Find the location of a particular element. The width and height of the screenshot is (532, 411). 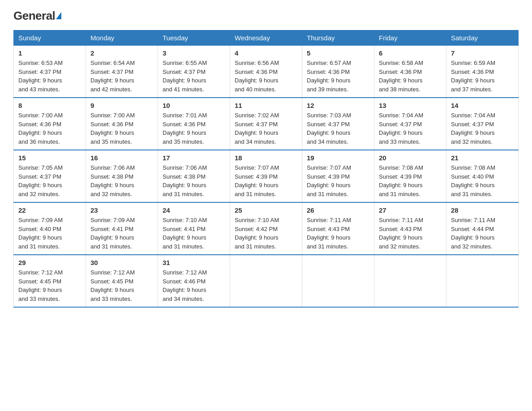

logo-triangle-icon is located at coordinates (59, 16).